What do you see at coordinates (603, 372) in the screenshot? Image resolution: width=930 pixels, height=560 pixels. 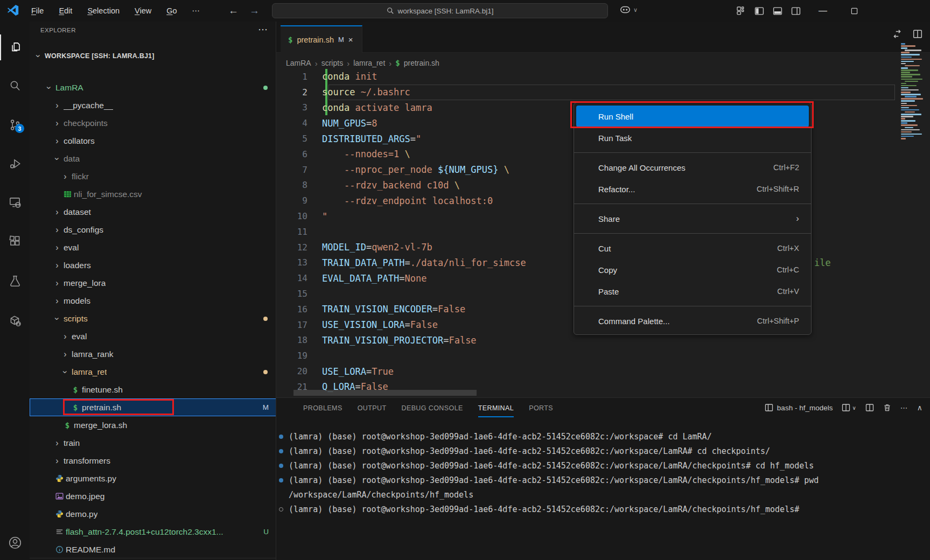 I see `code-line-20: 20USE_LORA=True` at bounding box center [603, 372].